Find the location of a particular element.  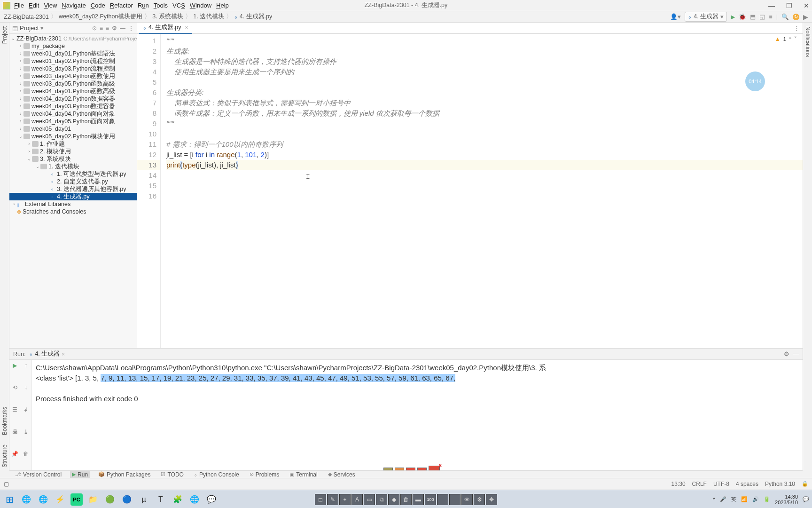

tool-trash: 🗑 is located at coordinates (406, 500).